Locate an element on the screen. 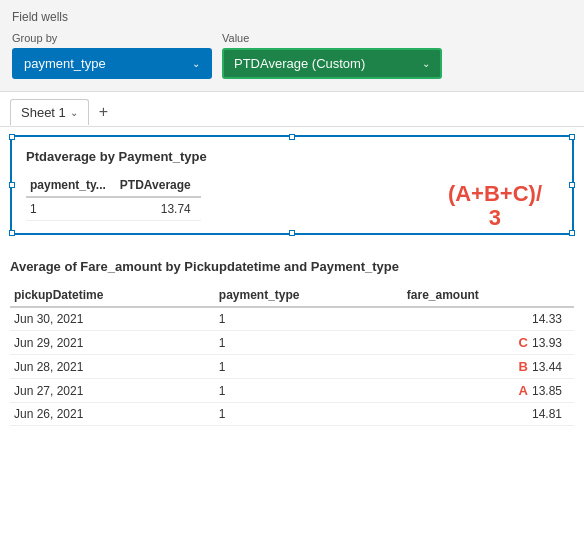  chart-1-header-row: payment_ty... PTDAverage is located at coordinates (114, 186).